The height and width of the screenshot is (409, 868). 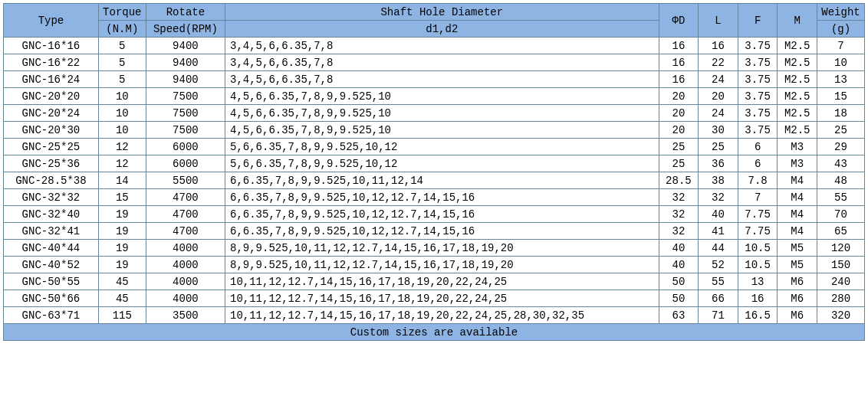 I want to click on table-row: GNC-20*301075004,5,6,6.35,7,8,9,9.525,10…, so click(x=434, y=130).